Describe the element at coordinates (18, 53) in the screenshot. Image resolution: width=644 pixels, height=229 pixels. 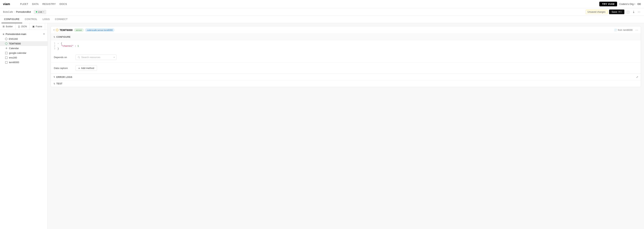
I see `sidebar-item-label: google-calendar` at that location.